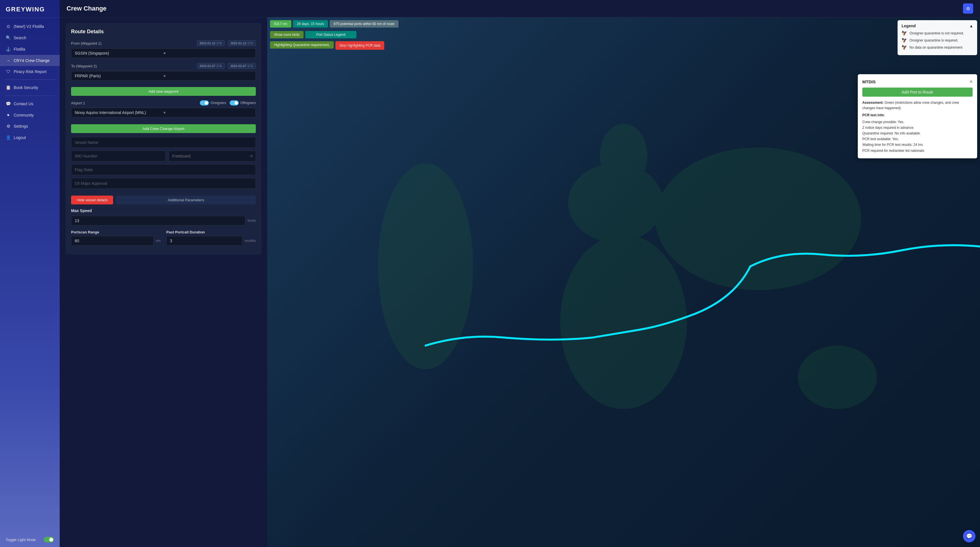 Image resolution: width=980 pixels, height=547 pixels. I want to click on portscan-group: Portscan Range nm, so click(116, 238).